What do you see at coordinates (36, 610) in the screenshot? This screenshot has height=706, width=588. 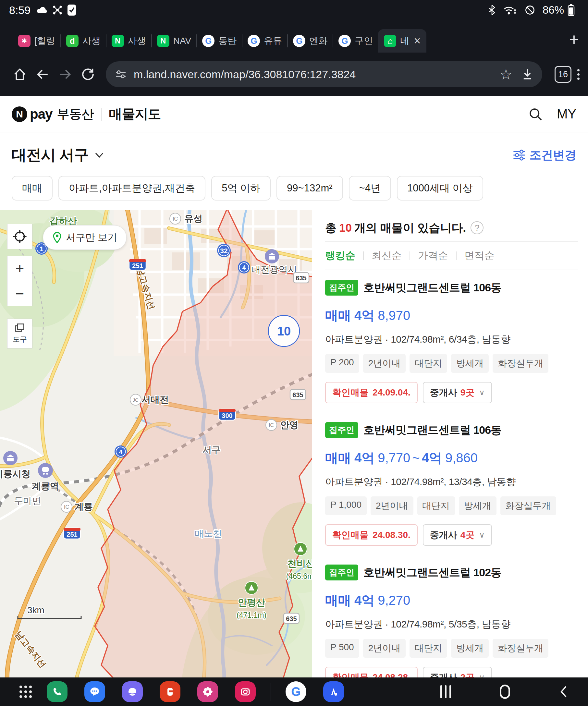 I see `svg-text: 3km` at bounding box center [36, 610].